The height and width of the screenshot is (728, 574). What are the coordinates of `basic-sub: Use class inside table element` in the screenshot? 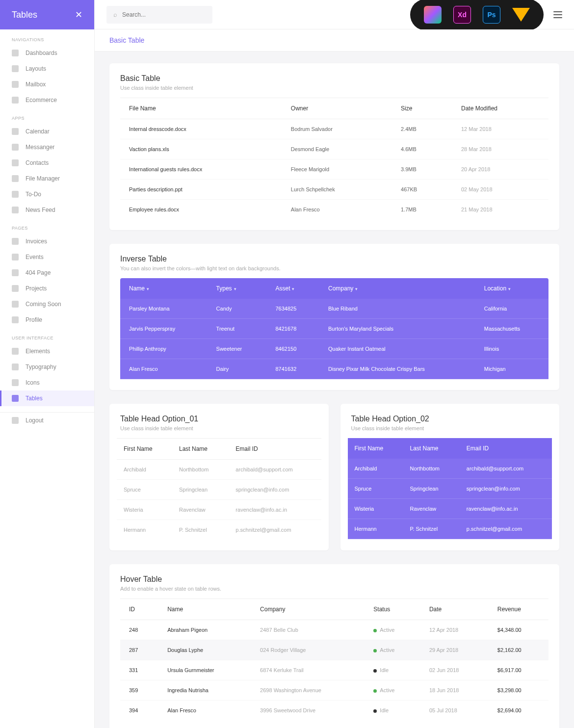 It's located at (335, 88).